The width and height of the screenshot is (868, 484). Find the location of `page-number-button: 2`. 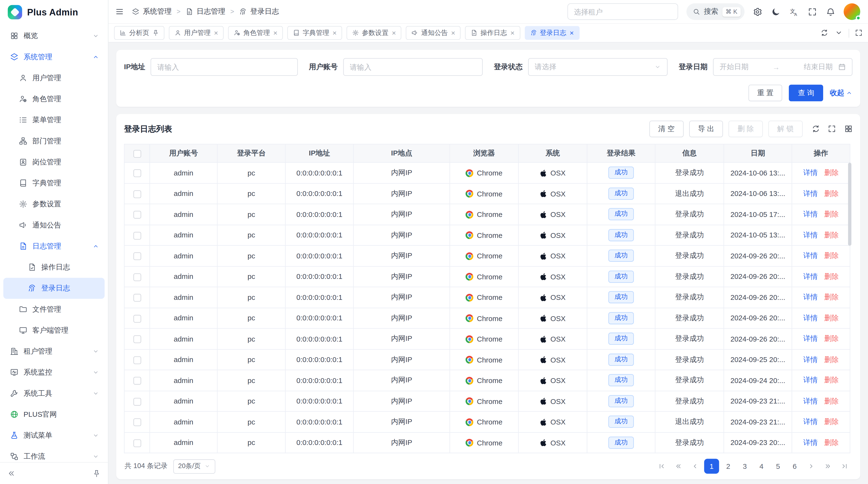

page-number-button: 2 is located at coordinates (728, 466).